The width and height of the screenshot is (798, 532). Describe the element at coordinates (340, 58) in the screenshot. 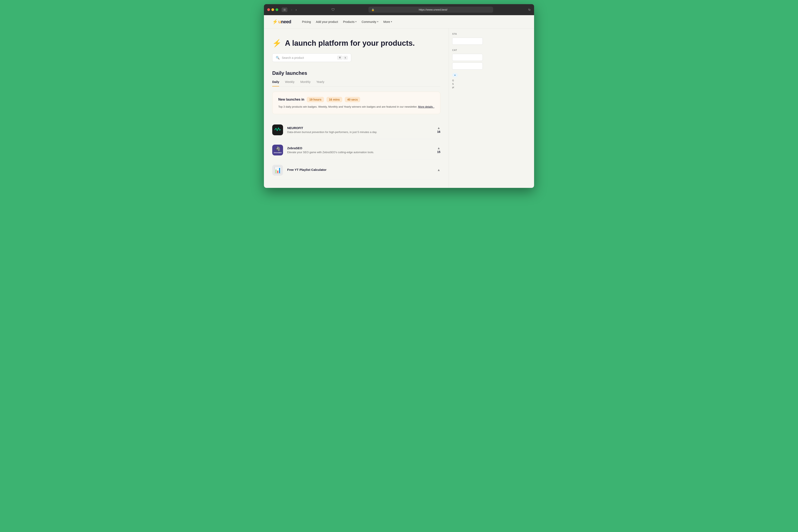

I see `cmd-key: ⌘` at that location.